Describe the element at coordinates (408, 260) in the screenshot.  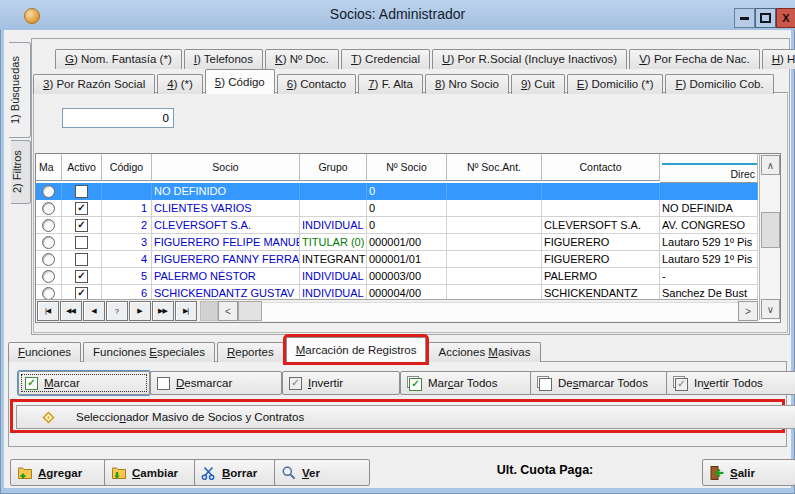
I see `grid-row-figuerero-fanny-ferra: 4FIGUERERO FANNY FERRAINTEGRANT000001/01…` at that location.